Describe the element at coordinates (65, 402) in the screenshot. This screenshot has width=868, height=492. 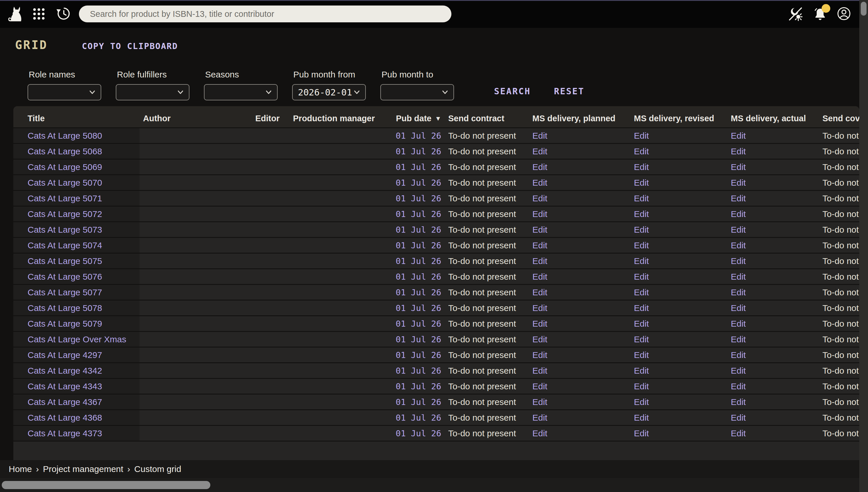
I see `title-link: Cats At Large 4367` at that location.